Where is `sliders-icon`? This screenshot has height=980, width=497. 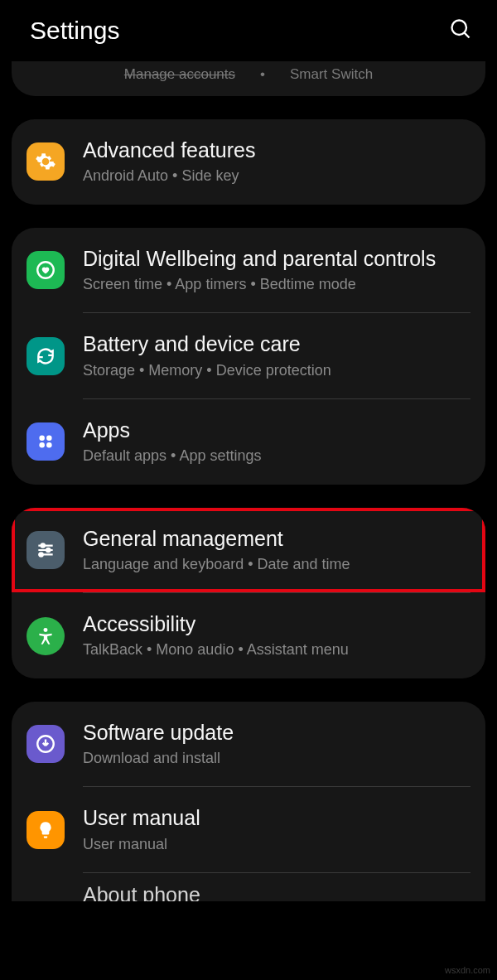
sliders-icon is located at coordinates (46, 550).